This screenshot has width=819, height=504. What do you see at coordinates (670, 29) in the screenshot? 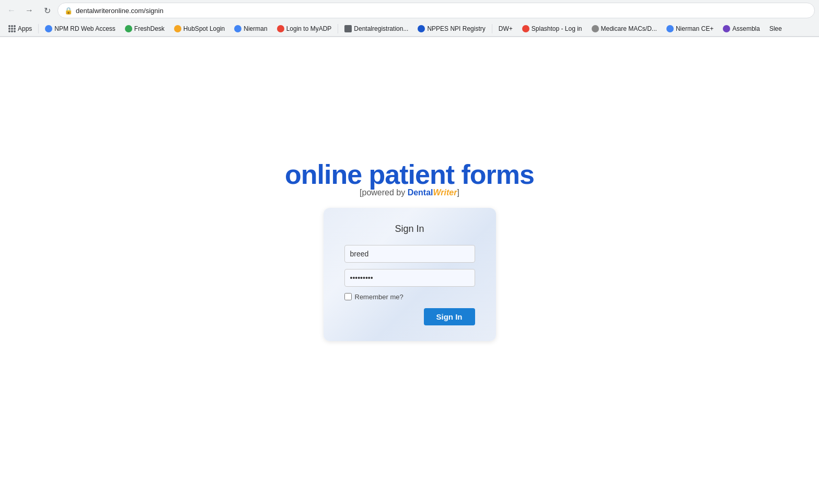
I see `nierman-ce-favicon` at bounding box center [670, 29].